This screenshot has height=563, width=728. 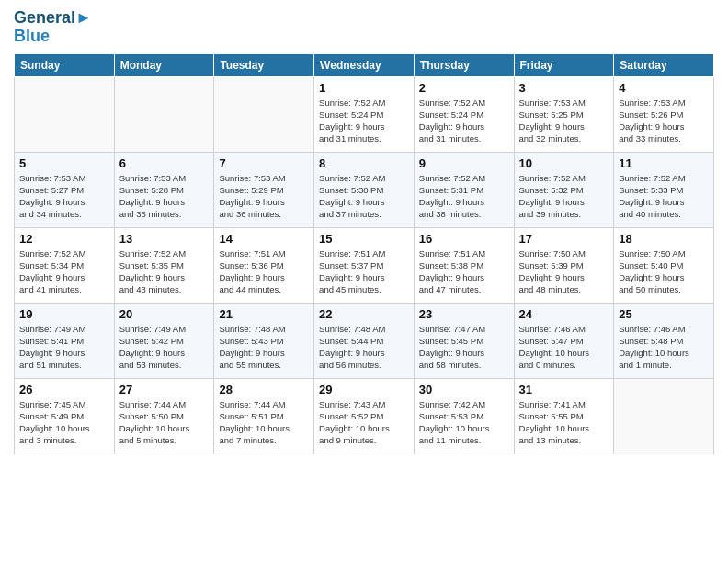 I want to click on day-info: Sunrise: 7:47 AM Sunset: 5:45 PM Dayligh…, so click(x=464, y=348).